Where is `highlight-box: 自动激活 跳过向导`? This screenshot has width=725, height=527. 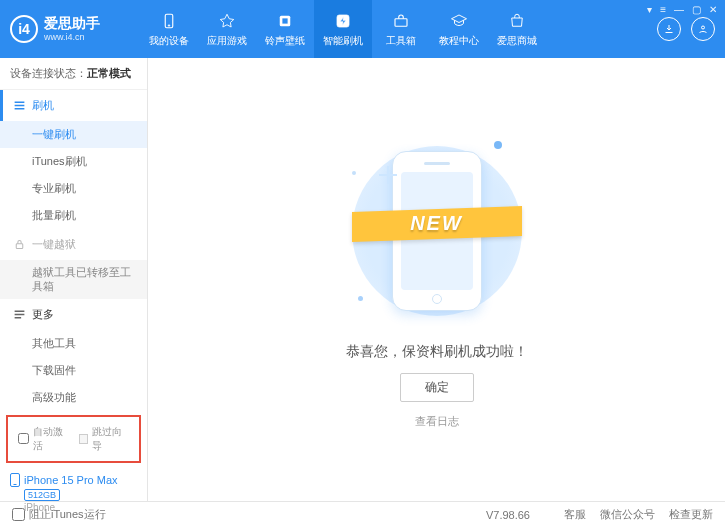
highlight-box: 自动激活 跳过向导 is located at coordinates (74, 439).